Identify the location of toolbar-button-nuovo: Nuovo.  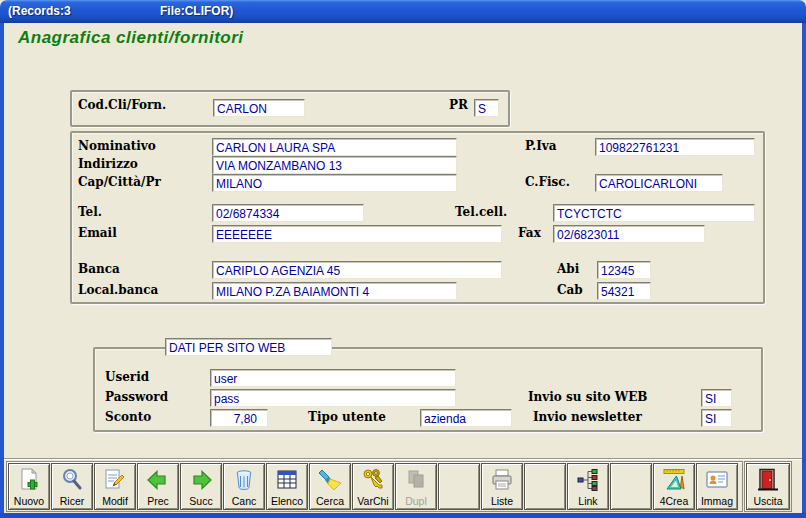
(29, 486).